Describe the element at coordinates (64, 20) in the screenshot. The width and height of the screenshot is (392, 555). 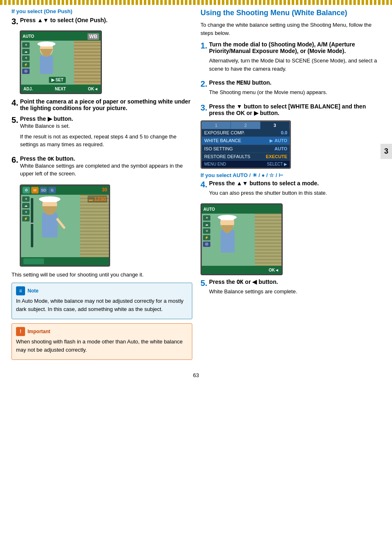
I see `step3-text: Press ▲▼ to select (One Push).` at that location.